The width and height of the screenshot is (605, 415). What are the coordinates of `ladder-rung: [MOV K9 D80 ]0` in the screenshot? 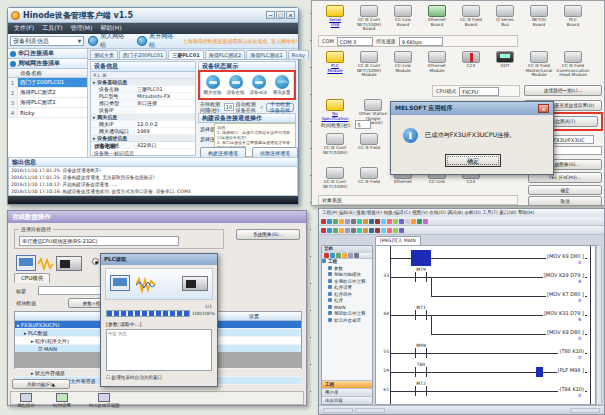 It's located at (490, 334).